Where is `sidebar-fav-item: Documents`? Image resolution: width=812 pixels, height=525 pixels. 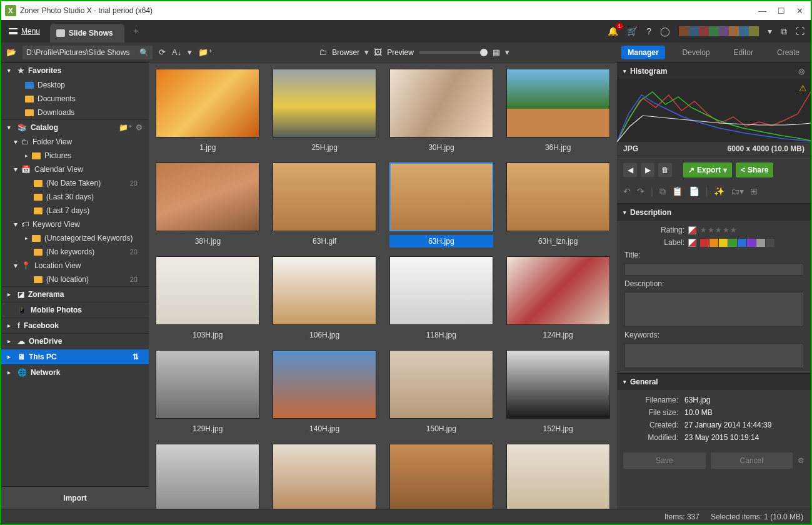 sidebar-fav-item: Documents is located at coordinates (75, 99).